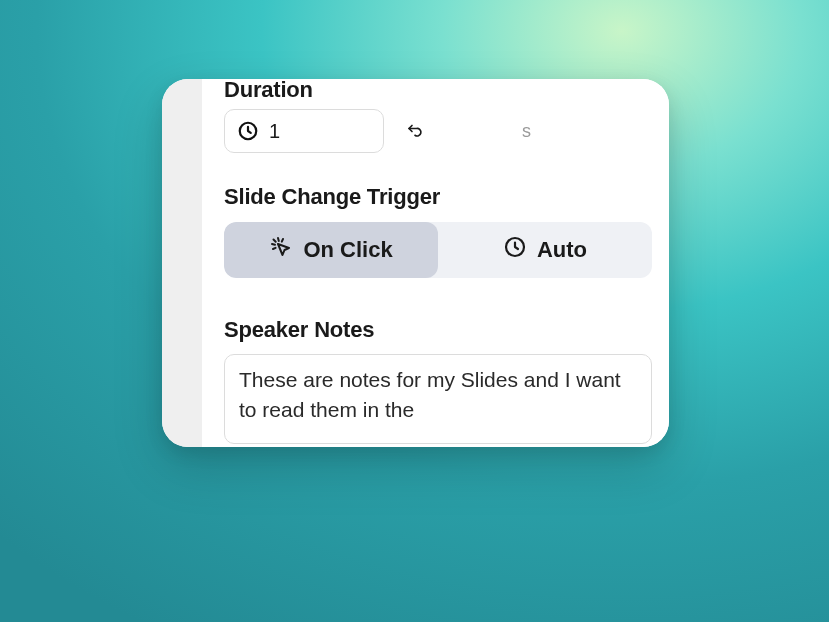 Image resolution: width=829 pixels, height=622 pixels. What do you see at coordinates (526, 132) in the screenshot?
I see `duration-unit: s` at bounding box center [526, 132].